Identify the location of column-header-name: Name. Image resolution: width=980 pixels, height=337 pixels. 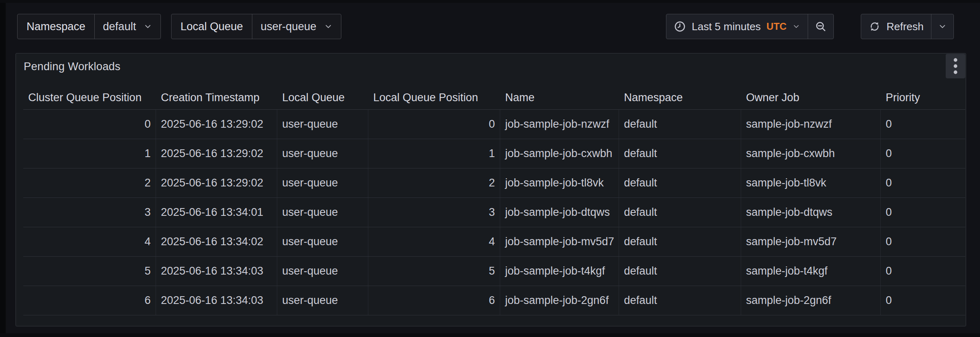
(559, 98).